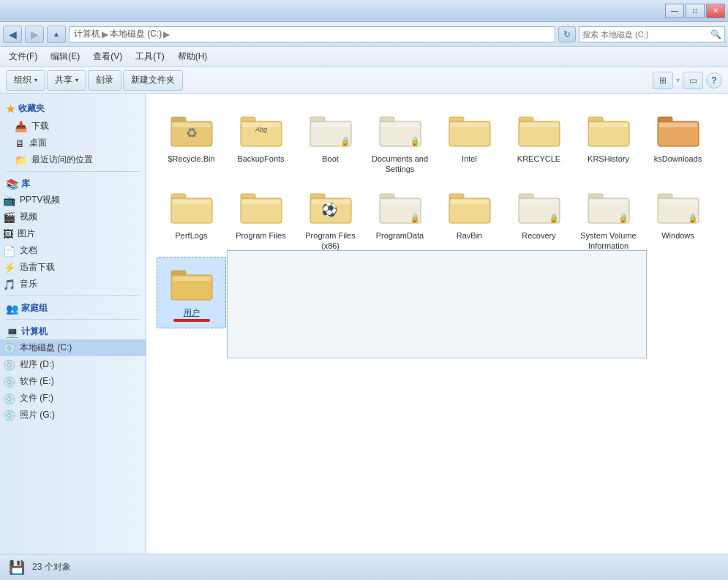 The height and width of the screenshot is (580, 728). What do you see at coordinates (9, 415) in the screenshot?
I see `g-drive-icon: 💿` at bounding box center [9, 415].